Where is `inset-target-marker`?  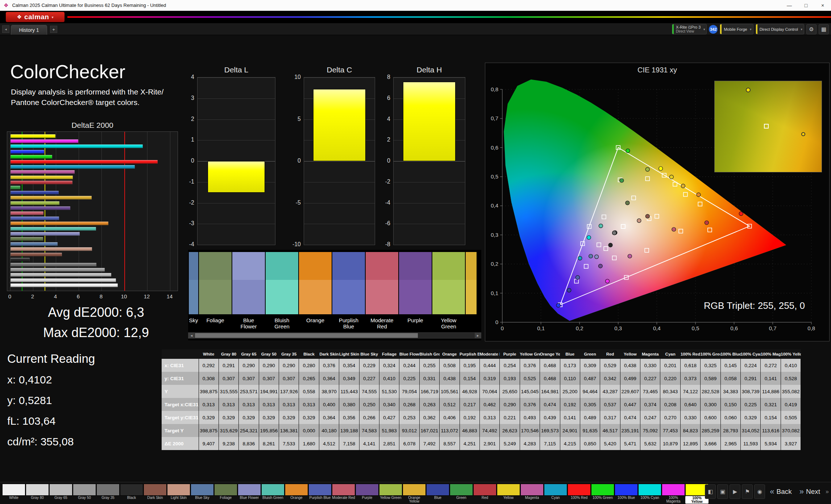
inset-target-marker is located at coordinates (766, 126).